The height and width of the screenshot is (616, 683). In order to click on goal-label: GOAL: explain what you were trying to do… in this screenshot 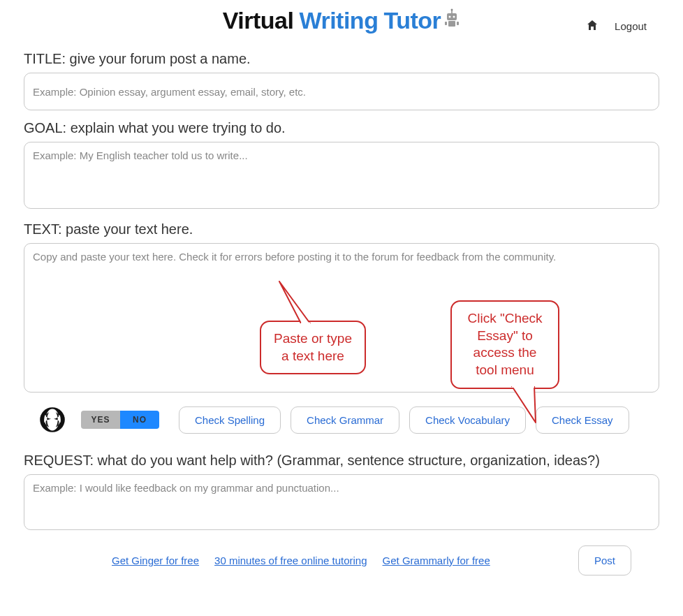, I will do `click(342, 129)`.